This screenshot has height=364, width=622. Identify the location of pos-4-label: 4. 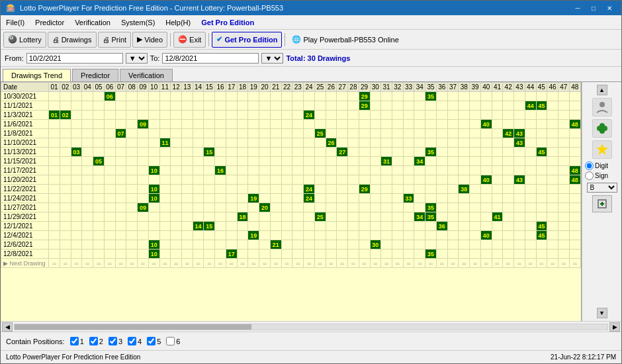
(135, 341).